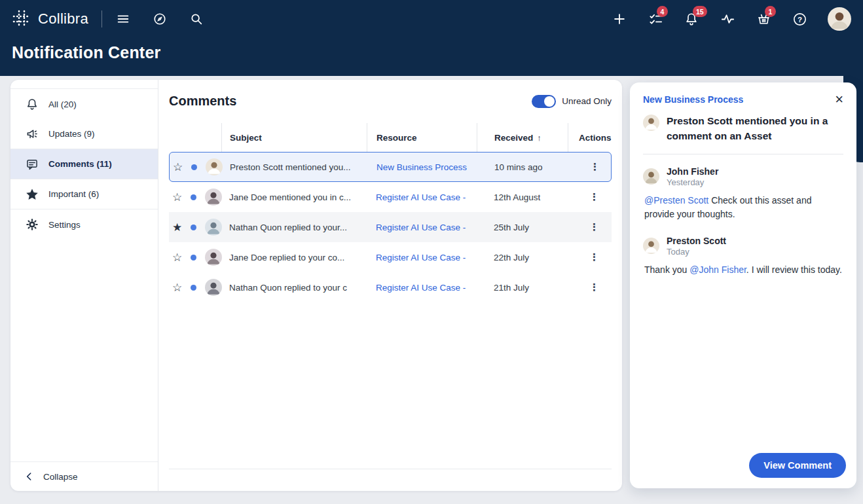  Describe the element at coordinates (177, 228) in the screenshot. I see `star-toggle: ★` at that location.